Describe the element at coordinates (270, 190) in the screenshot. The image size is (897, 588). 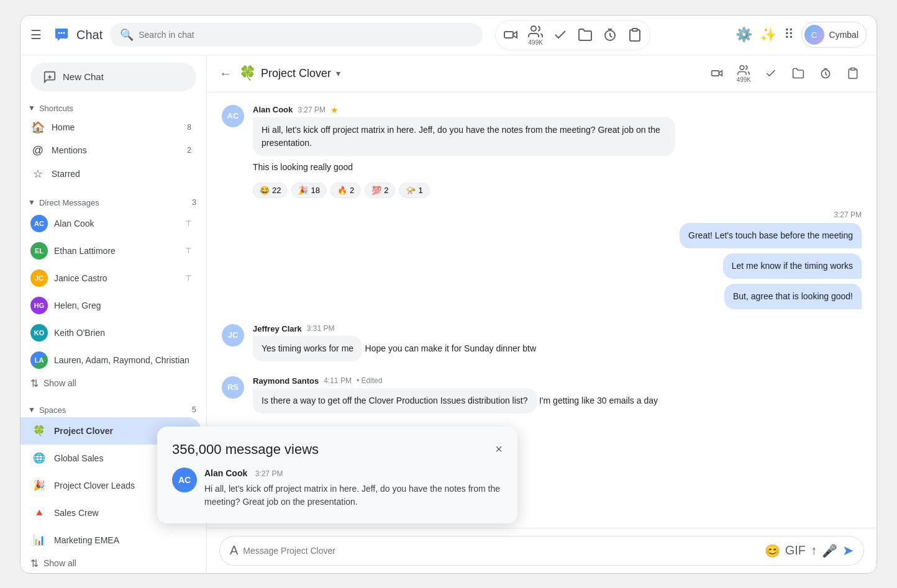
I see `reaction-laugh: 😂22` at that location.